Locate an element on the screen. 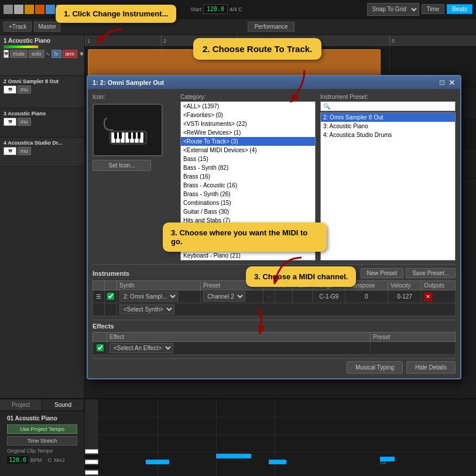 This screenshot has height=476, width=476. cat-item-bass: Bass (15) is located at coordinates (248, 159).